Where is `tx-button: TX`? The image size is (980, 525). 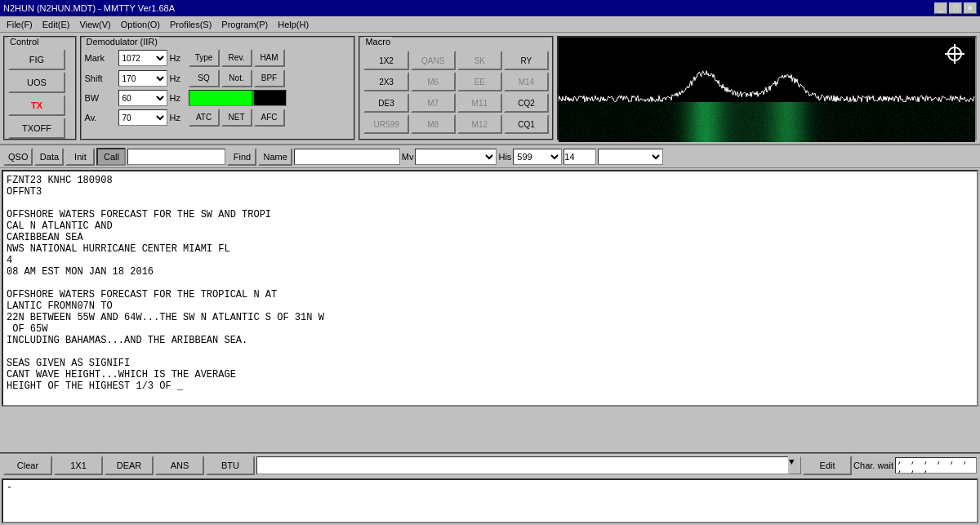 tx-button: TX is located at coordinates (37, 105).